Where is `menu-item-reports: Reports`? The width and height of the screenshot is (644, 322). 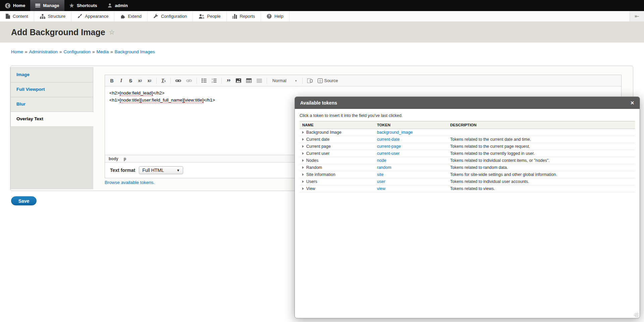
menu-item-reports: Reports is located at coordinates (244, 16).